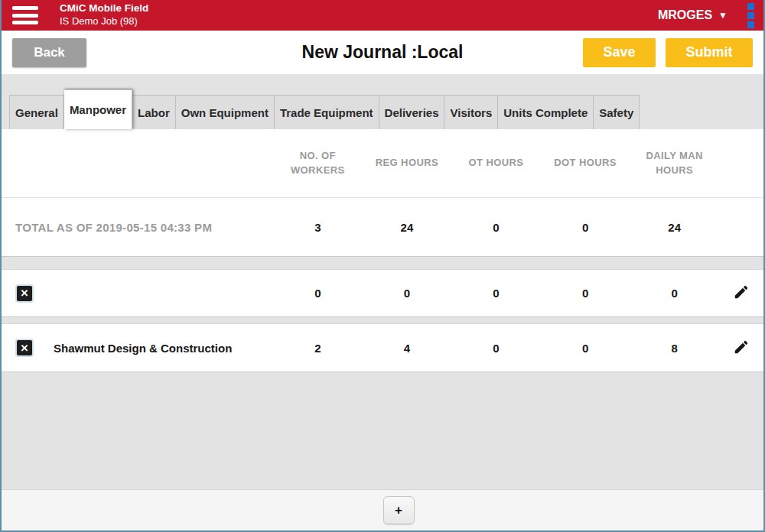  What do you see at coordinates (327, 112) in the screenshot?
I see `tab-trade-equipment: Trade Equipment` at bounding box center [327, 112].